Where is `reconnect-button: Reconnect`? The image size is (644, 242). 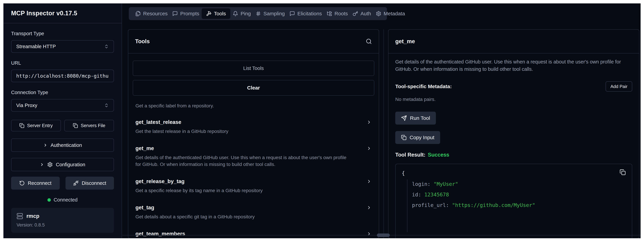
reconnect-button: Reconnect is located at coordinates (36, 183).